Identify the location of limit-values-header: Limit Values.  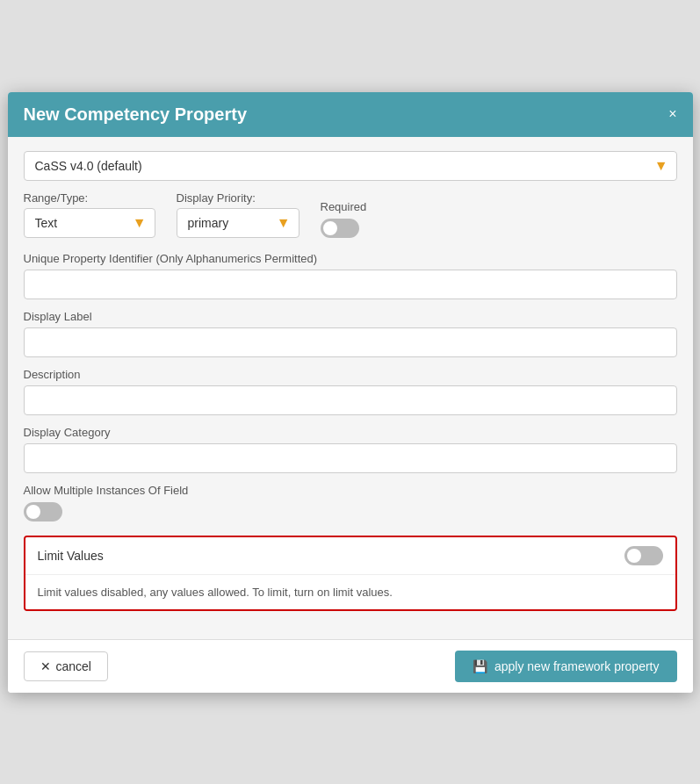
(350, 557).